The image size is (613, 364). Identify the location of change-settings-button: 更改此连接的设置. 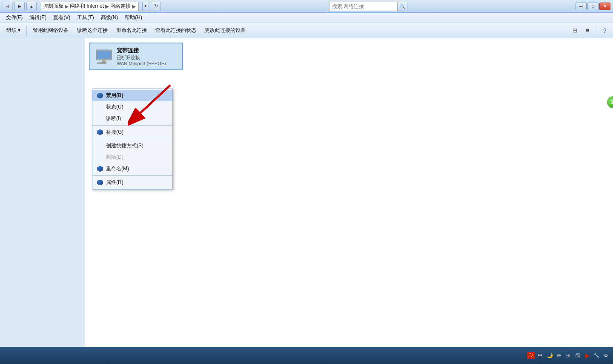
(225, 31).